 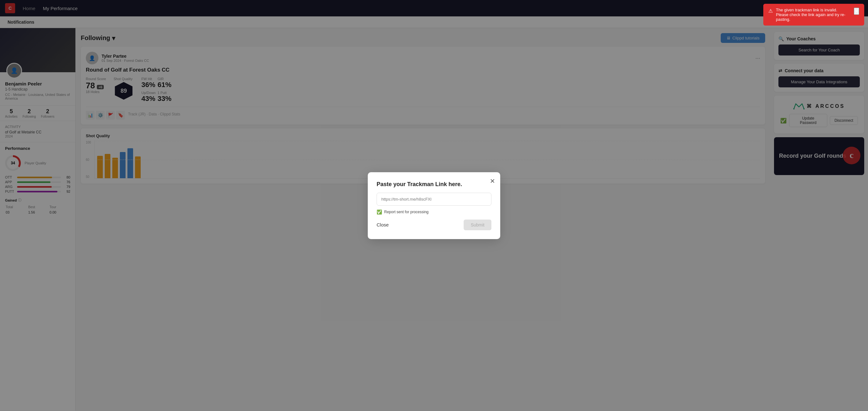 What do you see at coordinates (406, 212) in the screenshot?
I see `success-text: Report sent for processing` at bounding box center [406, 212].